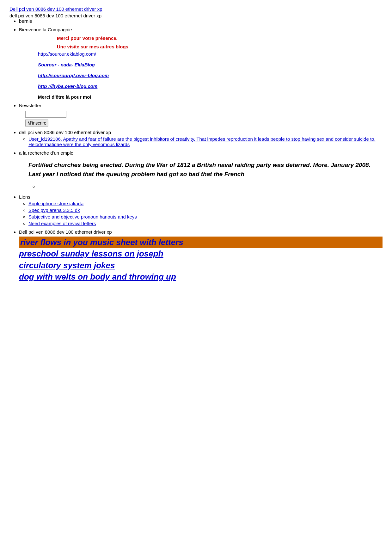 The image size is (392, 555). What do you see at coordinates (220, 38) in the screenshot?
I see `merci-presence: Merci pour votre présence.` at bounding box center [220, 38].